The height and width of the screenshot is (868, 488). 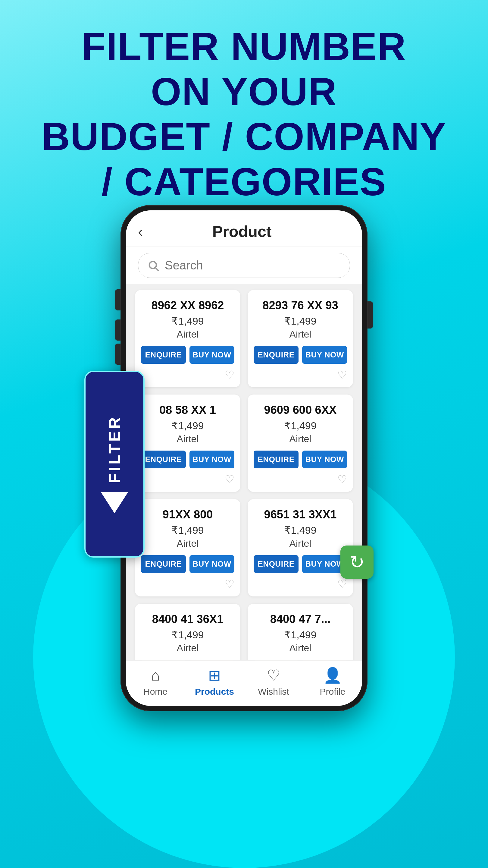 I want to click on nav-products: ⊞ Products, so click(x=214, y=682).